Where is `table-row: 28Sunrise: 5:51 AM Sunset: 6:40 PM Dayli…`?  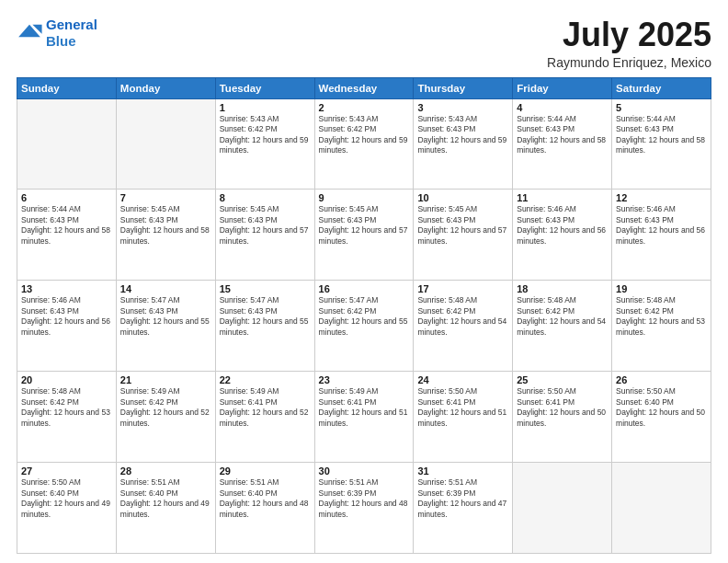
table-row: 28Sunrise: 5:51 AM Sunset: 6:40 PM Dayli… is located at coordinates (165, 508).